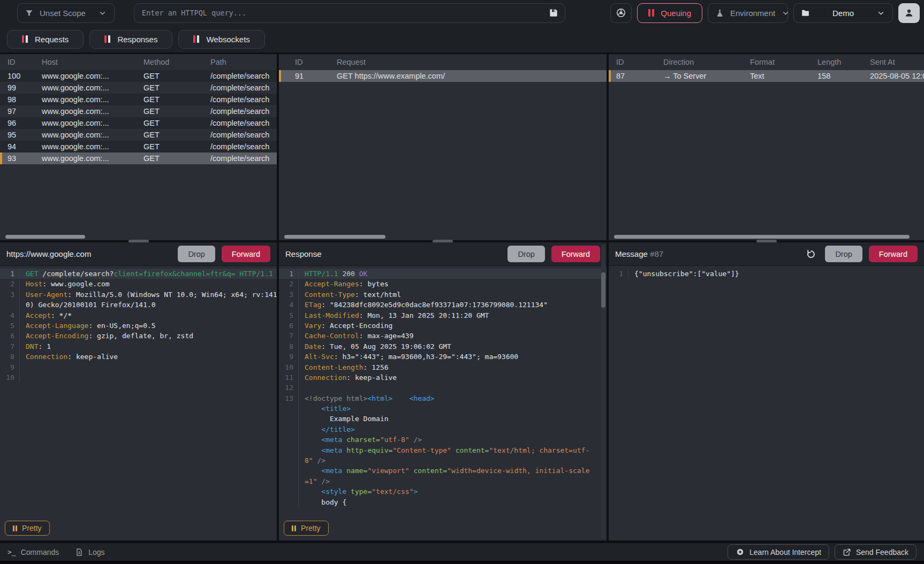 This screenshot has width=924, height=564. I want to click on account-button, so click(909, 13).